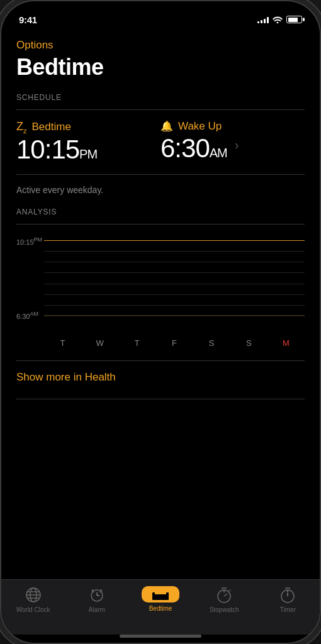  What do you see at coordinates (33, 610) in the screenshot?
I see `tab-world-clock-label: World Clock` at bounding box center [33, 610].